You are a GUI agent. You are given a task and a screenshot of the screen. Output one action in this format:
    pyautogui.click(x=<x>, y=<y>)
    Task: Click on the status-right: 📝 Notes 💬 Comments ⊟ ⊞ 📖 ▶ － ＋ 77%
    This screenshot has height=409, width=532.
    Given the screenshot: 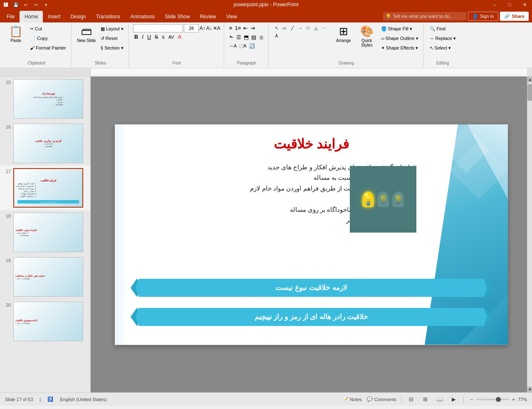 What is the action you would take?
    pyautogui.click(x=435, y=399)
    